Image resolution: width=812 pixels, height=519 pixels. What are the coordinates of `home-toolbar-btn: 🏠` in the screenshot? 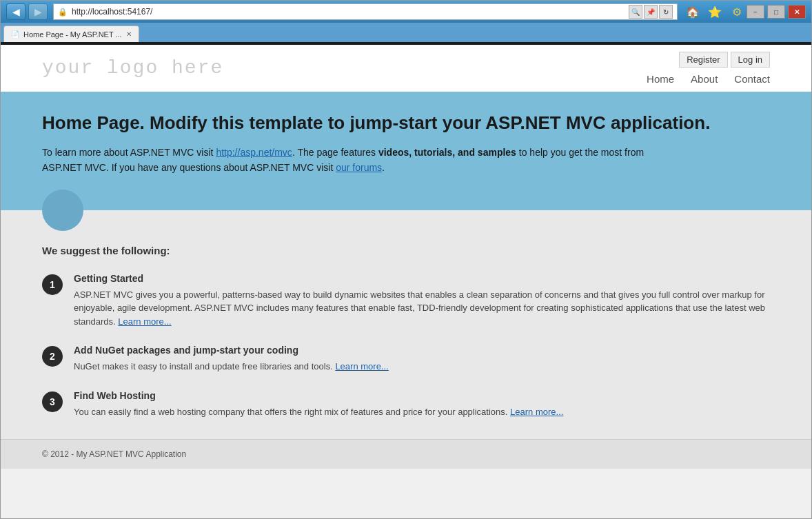 It's located at (693, 12).